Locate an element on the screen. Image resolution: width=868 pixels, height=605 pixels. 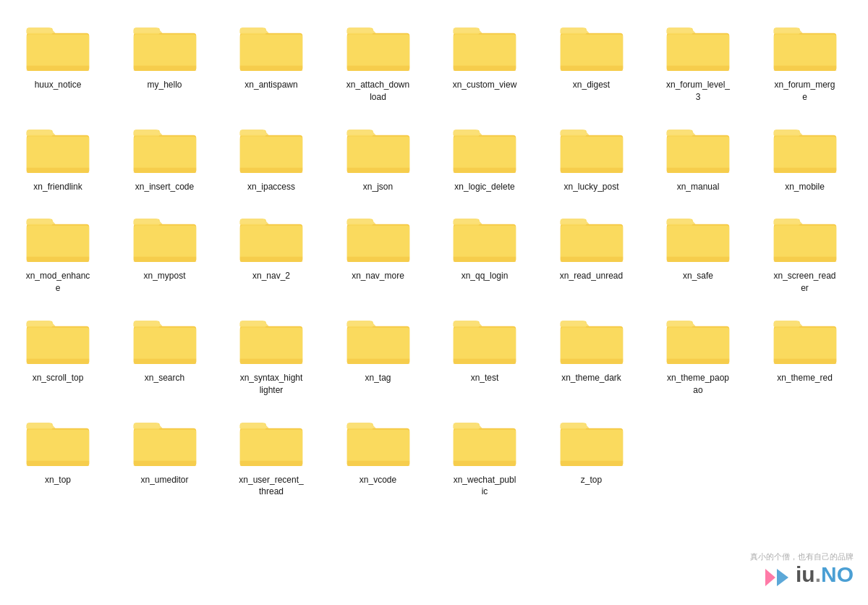
folder-icon-xn_umeditor is located at coordinates (165, 443).